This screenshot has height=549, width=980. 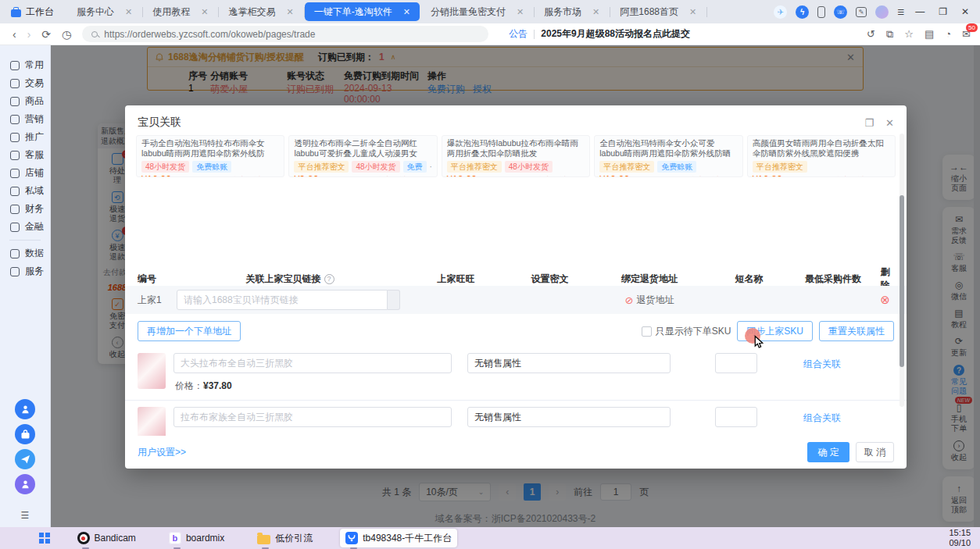 I want to click on product-card: 全自动泡泡玛特雨伞女小众可爱labubu晴雨两用遮阳伞防紫外线防晒 平台推荐密文…, so click(x=668, y=156).